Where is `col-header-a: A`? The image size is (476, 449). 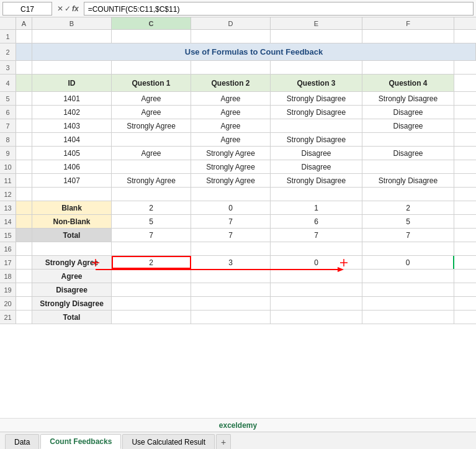
col-header-a: A is located at coordinates (24, 24).